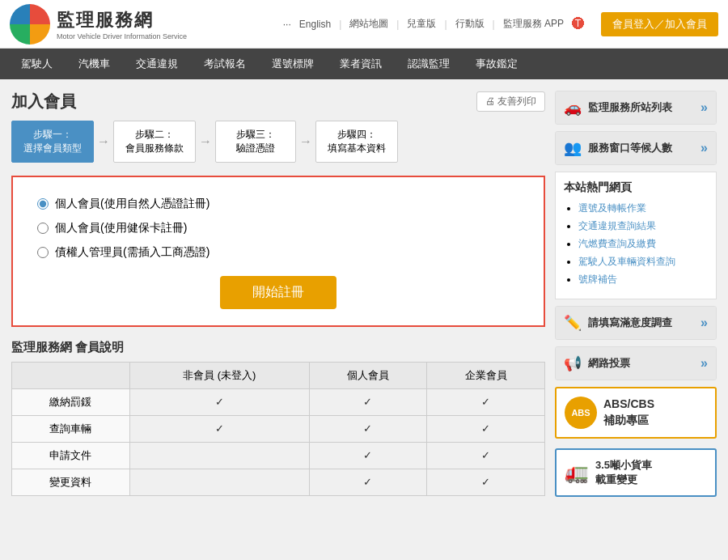  Describe the element at coordinates (278, 482) in the screenshot. I see `table-row: 變更資料 ✓ ✓` at that location.